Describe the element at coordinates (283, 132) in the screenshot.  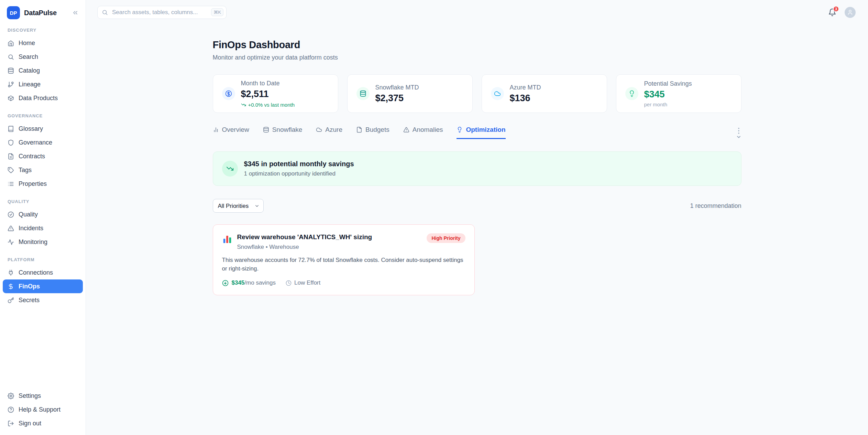
I see `tab-snowflake: Snowflake` at that location.